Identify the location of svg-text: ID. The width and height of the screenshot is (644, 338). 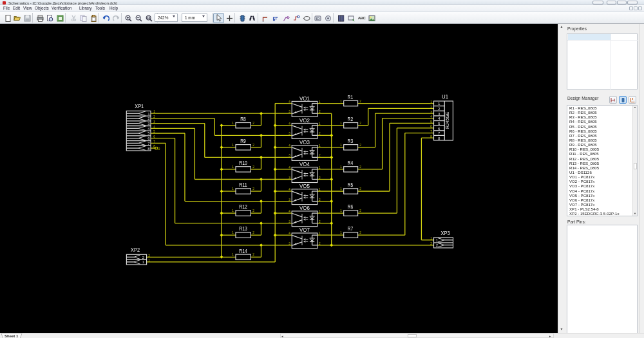
(318, 19).